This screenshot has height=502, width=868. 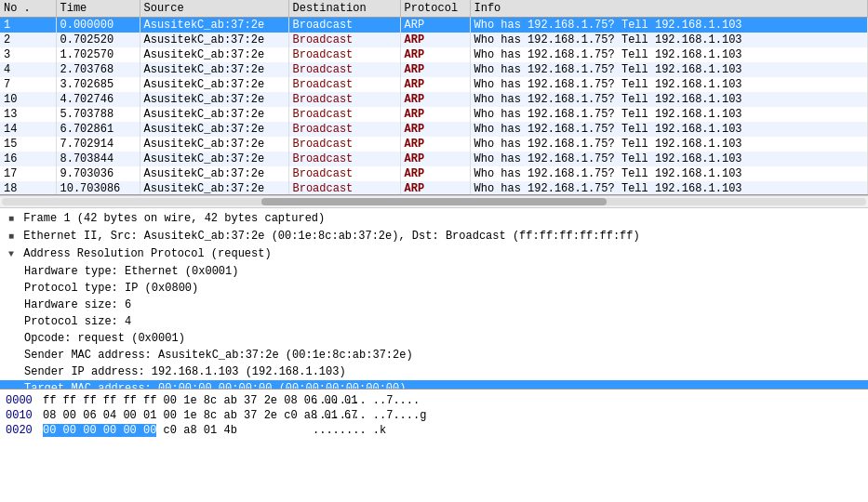 I want to click on arp-field-row: Hardware size: 6, so click(x=434, y=305).